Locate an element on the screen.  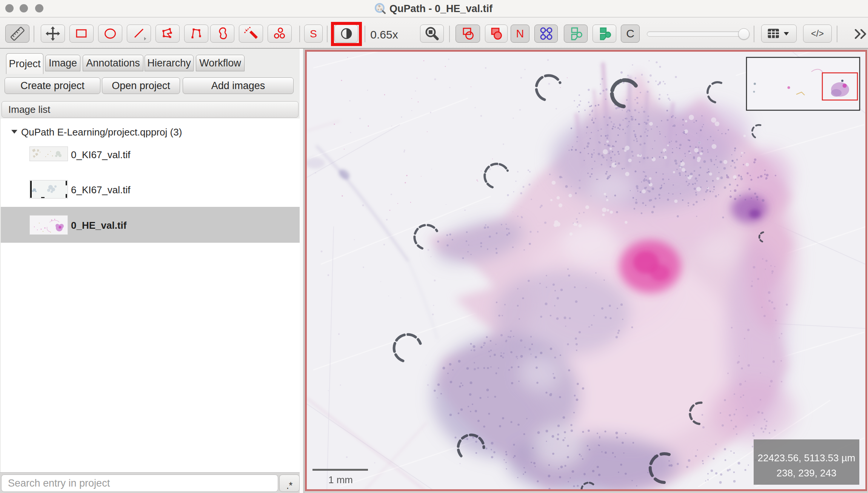
svg-text: 238, 239, 243 is located at coordinates (806, 473).